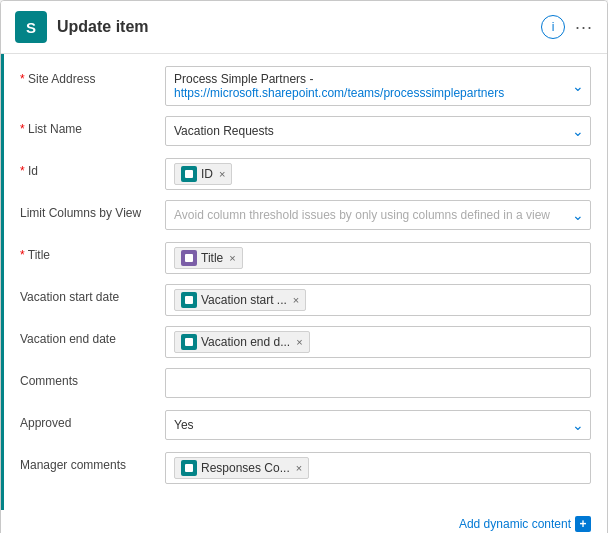 This screenshot has width=608, height=533. Describe the element at coordinates (222, 174) in the screenshot. I see `tag-id-close: ×` at that location.